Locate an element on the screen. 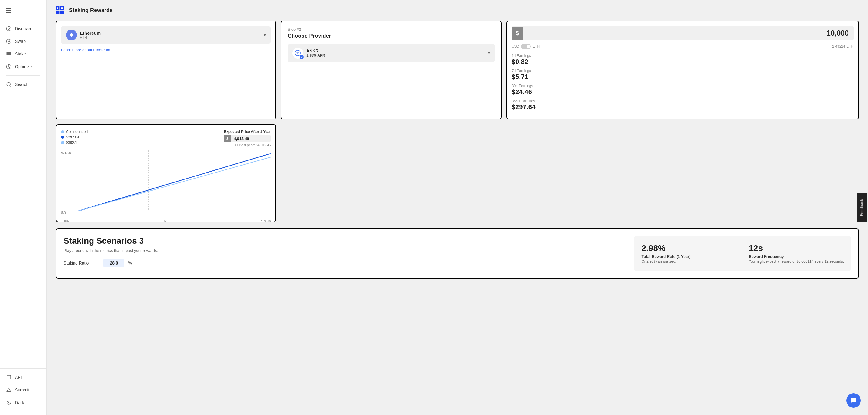  step2-card: Step #2 Choose Provider ✓ ANKR 2.98% APR… is located at coordinates (391, 70).